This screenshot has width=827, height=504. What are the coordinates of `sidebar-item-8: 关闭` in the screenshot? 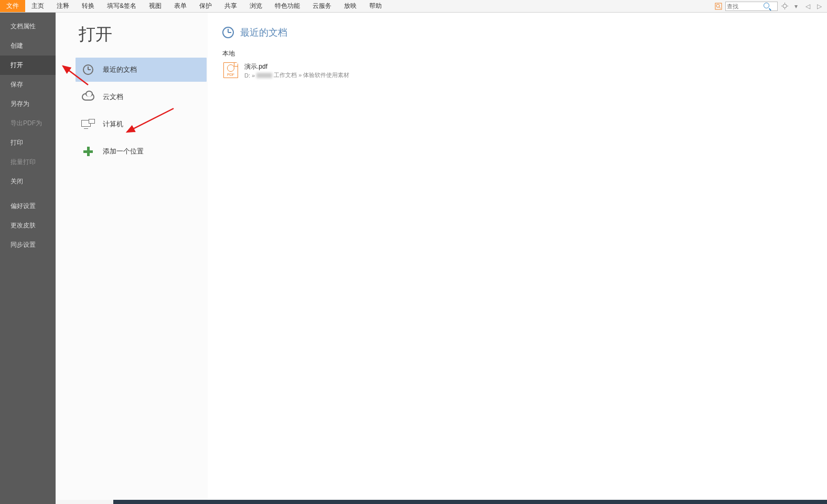 It's located at (28, 181).